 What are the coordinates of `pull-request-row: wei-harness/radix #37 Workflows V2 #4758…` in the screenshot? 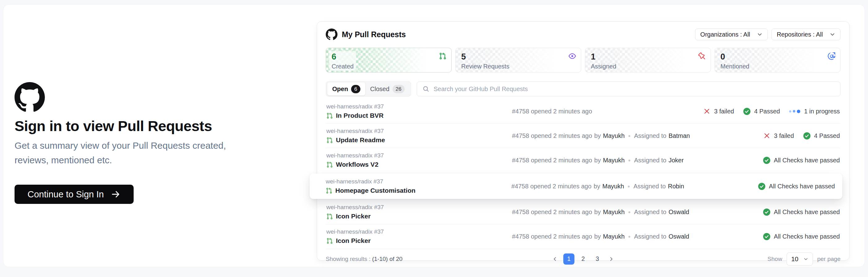 It's located at (583, 161).